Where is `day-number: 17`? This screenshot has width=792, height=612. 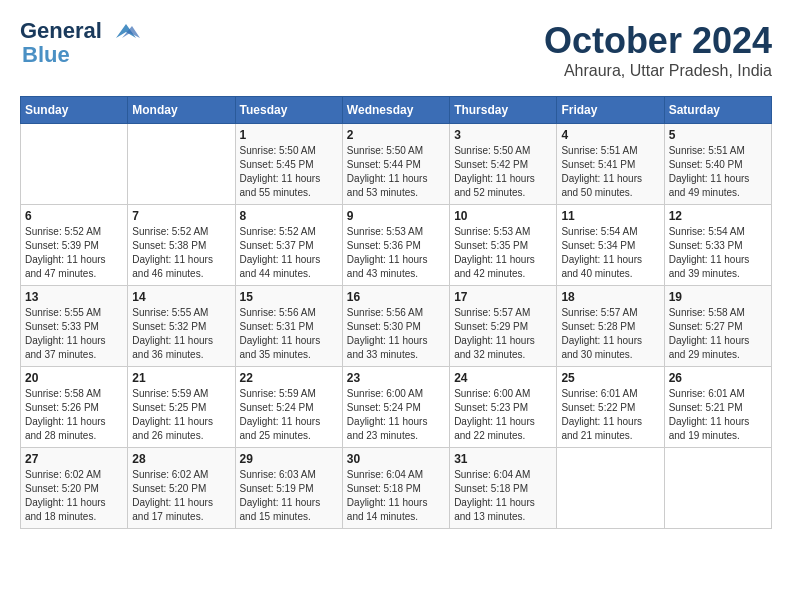 day-number: 17 is located at coordinates (503, 297).